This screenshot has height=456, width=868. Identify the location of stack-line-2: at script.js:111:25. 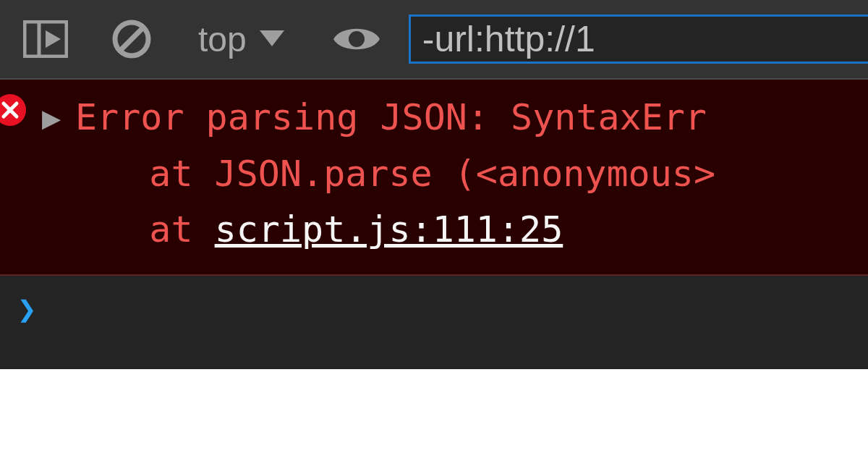
(399, 230).